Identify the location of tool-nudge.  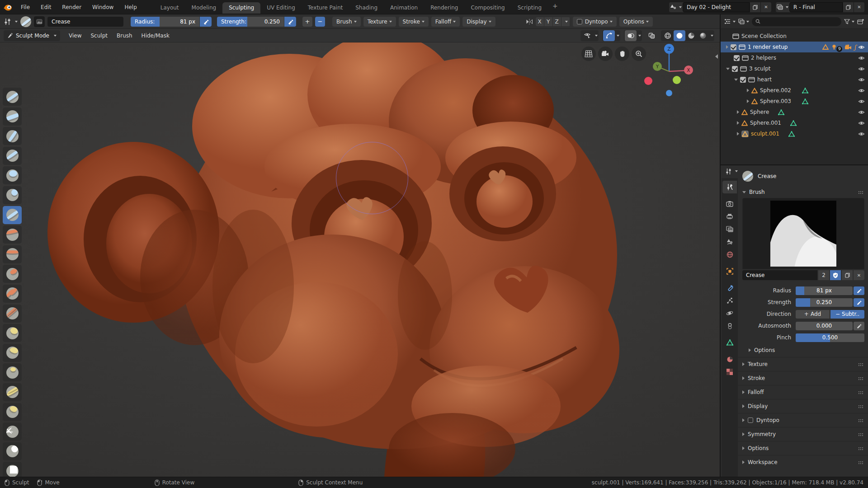
(12, 392).